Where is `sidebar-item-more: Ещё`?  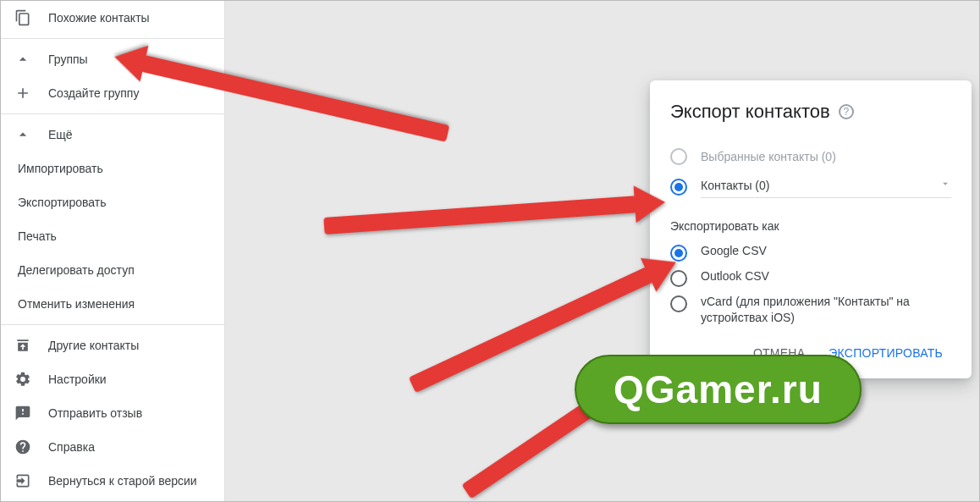 sidebar-item-more: Ещё is located at coordinates (113, 135).